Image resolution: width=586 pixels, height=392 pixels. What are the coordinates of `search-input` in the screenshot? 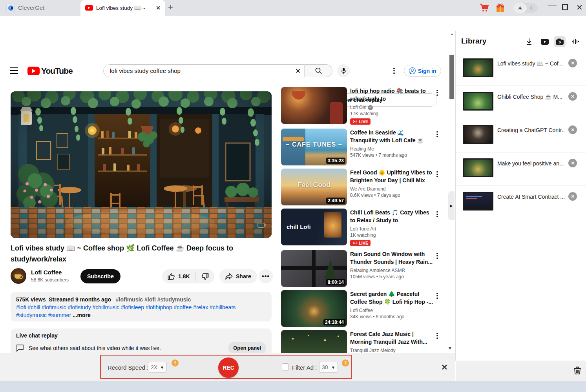 It's located at (192, 71).